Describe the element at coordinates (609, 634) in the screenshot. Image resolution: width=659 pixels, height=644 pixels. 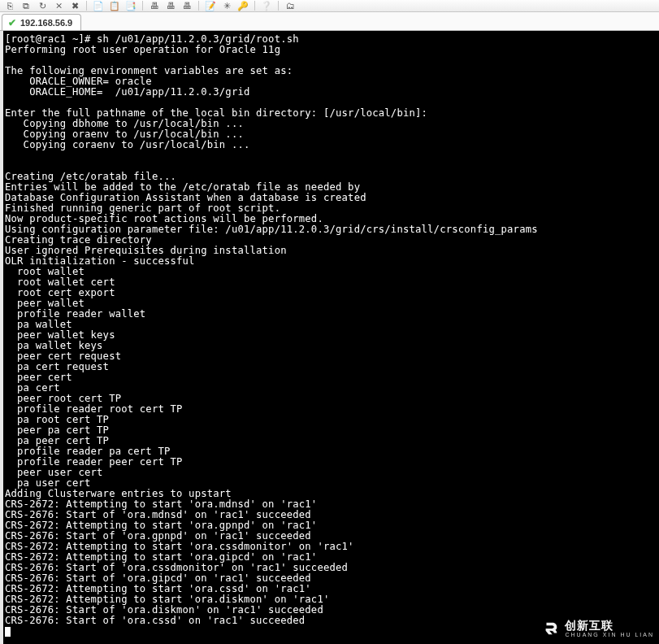
I see `watermark-sub: CHUANG XIN HU LIAN` at that location.